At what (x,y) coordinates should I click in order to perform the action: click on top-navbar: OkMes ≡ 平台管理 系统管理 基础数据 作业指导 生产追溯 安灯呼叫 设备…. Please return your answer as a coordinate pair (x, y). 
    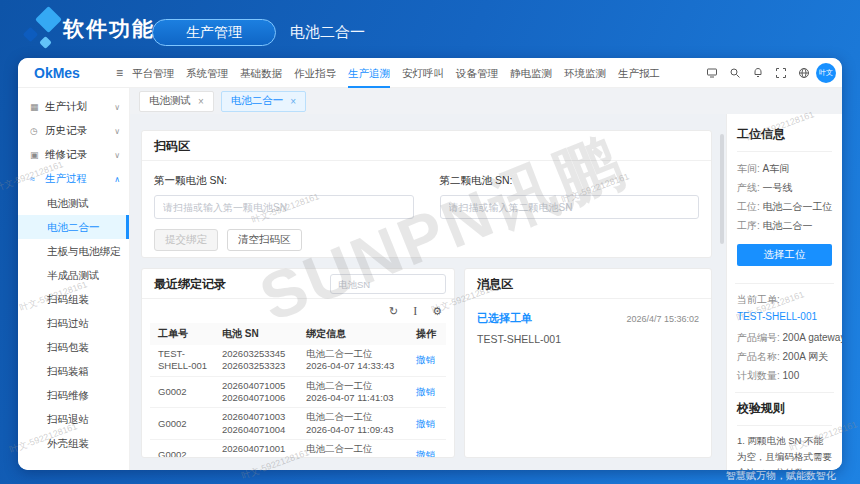
    Looking at the image, I should click on (430, 73).